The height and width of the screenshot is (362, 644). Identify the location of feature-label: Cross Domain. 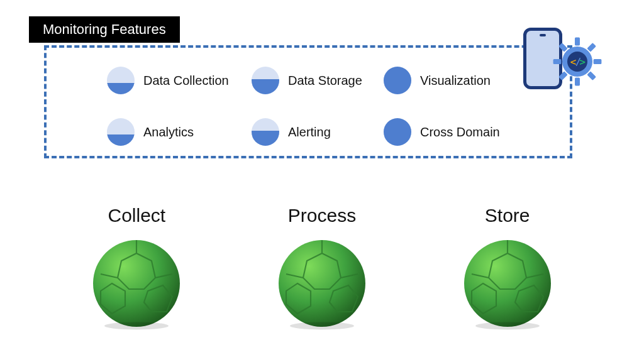
(460, 132).